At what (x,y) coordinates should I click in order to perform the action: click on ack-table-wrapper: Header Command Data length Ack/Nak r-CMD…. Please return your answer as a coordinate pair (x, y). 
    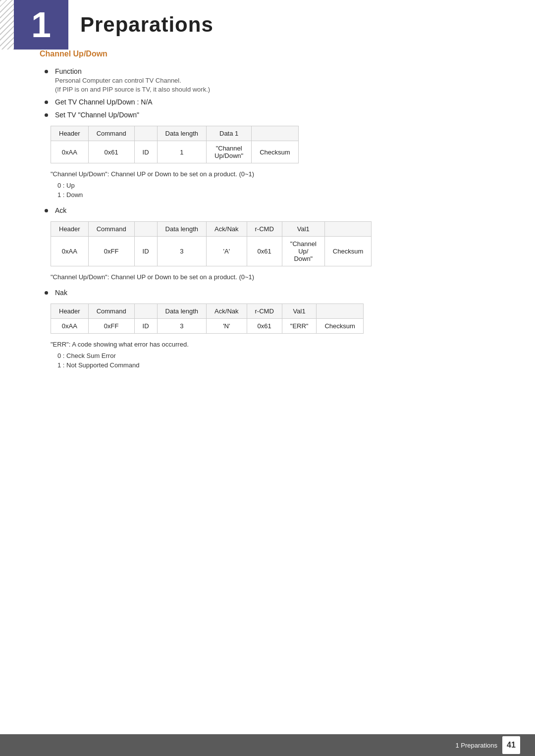
    Looking at the image, I should click on (273, 244).